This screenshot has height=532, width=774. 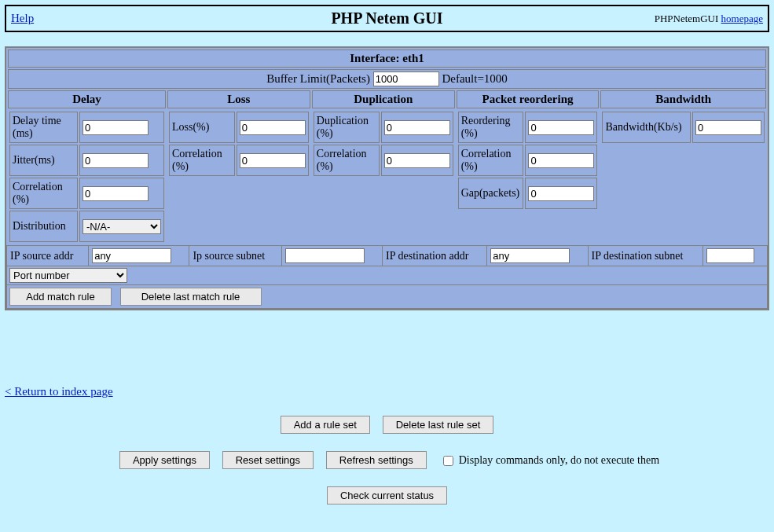 What do you see at coordinates (61, 297) in the screenshot?
I see `add-match-rule-button: Add match rule` at bounding box center [61, 297].